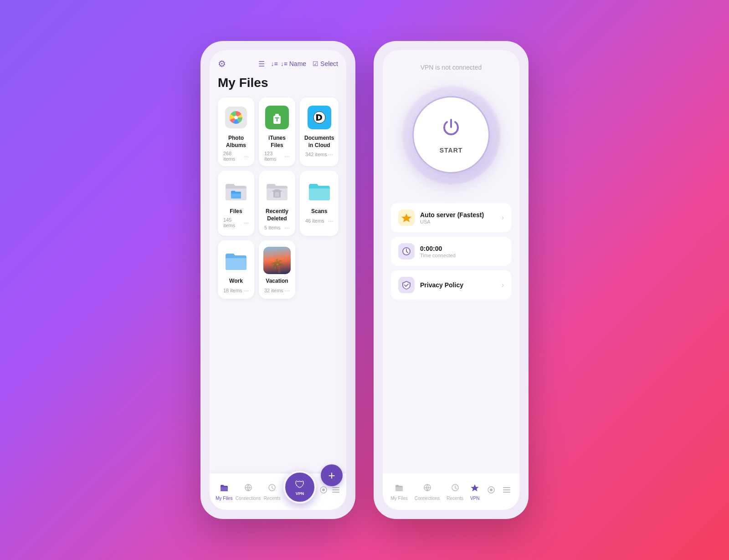  What do you see at coordinates (248, 489) in the screenshot?
I see `connections-nav-icon` at bounding box center [248, 489].